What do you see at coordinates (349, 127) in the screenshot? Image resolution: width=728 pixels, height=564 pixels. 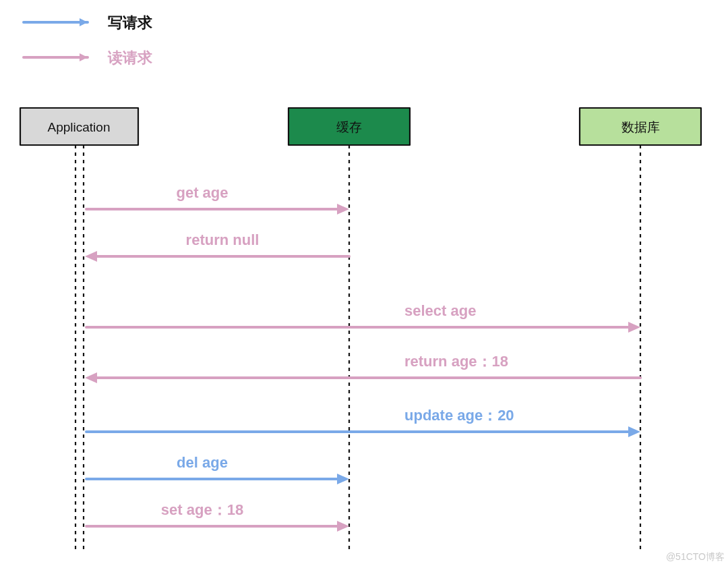 I see `actor-cache: 缓存` at bounding box center [349, 127].